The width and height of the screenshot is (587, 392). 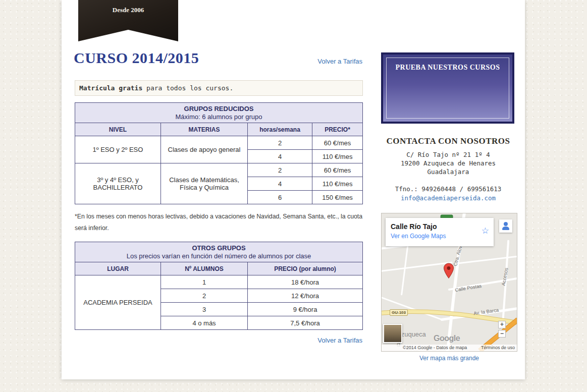 What do you see at coordinates (502, 334) in the screenshot?
I see `zoom-out-button: −` at bounding box center [502, 334].